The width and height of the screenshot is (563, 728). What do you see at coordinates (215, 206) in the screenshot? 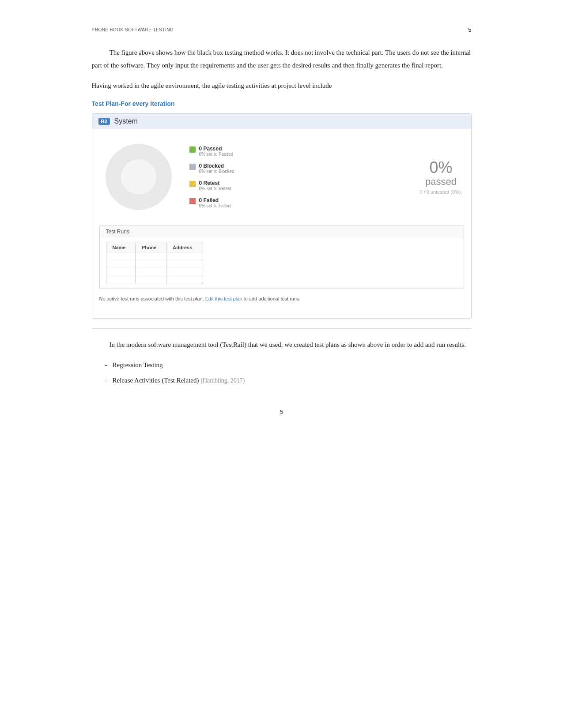
I see `failed-sub: 0% set to Failed` at bounding box center [215, 206].